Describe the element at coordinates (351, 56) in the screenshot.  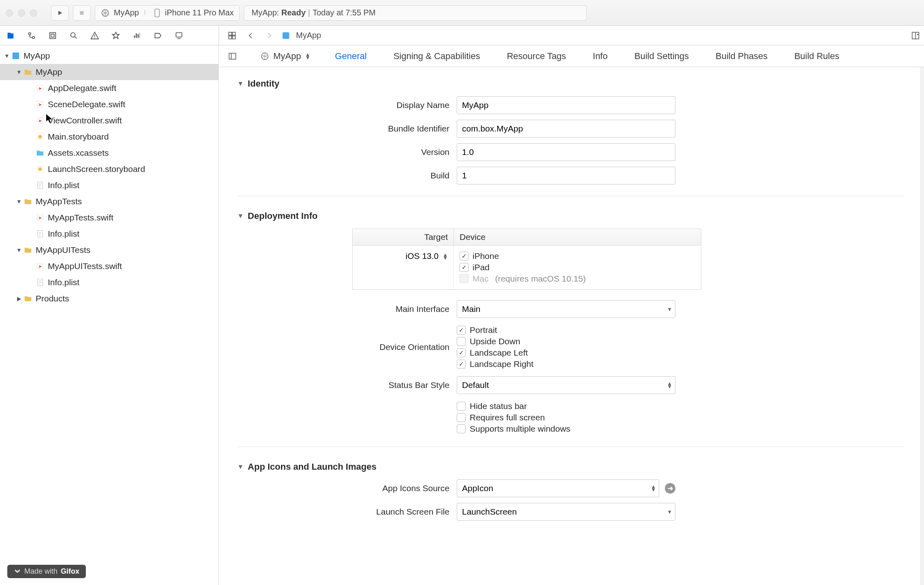
I see `tab-general: General` at that location.